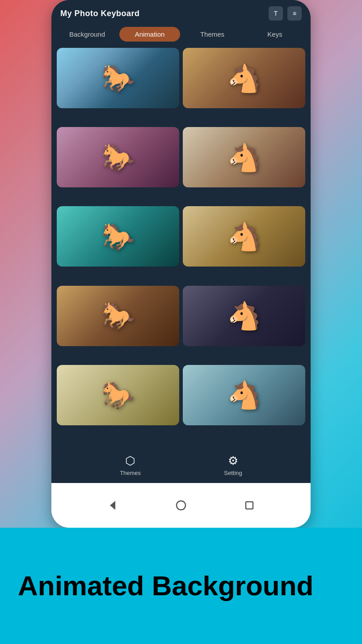  Describe the element at coordinates (295, 13) in the screenshot. I see `menu-icon: ≡` at that location.